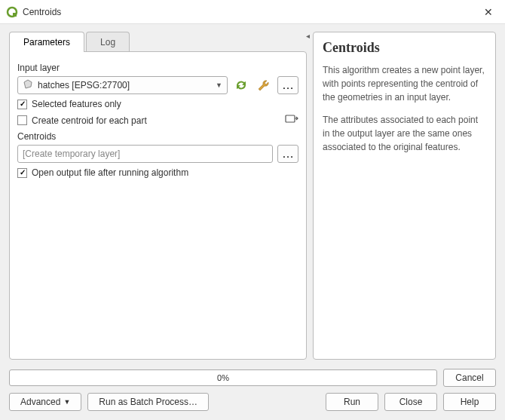 This screenshot has width=505, height=420. What do you see at coordinates (264, 85) in the screenshot?
I see `wrench-icon` at bounding box center [264, 85].